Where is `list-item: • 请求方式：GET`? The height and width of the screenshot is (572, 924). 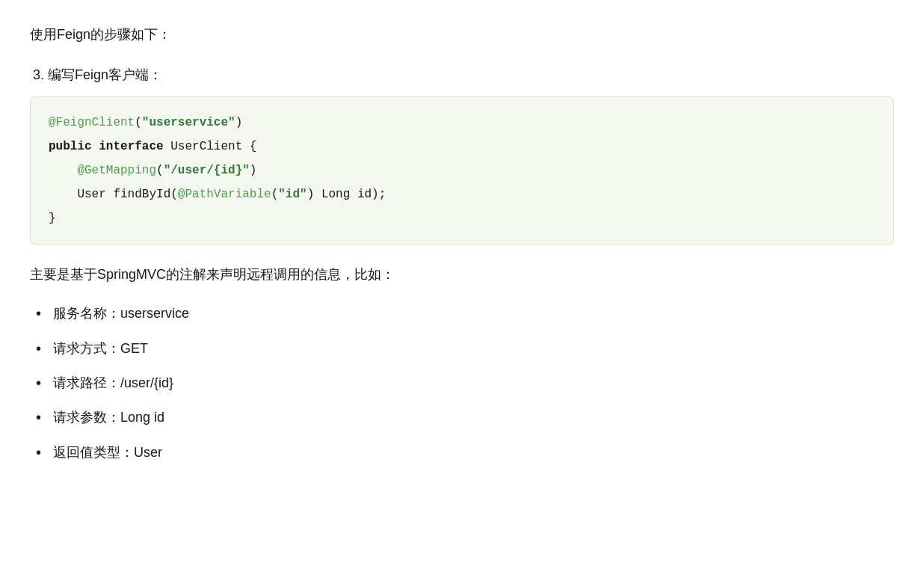
list-item: • 请求方式：GET is located at coordinates (462, 348).